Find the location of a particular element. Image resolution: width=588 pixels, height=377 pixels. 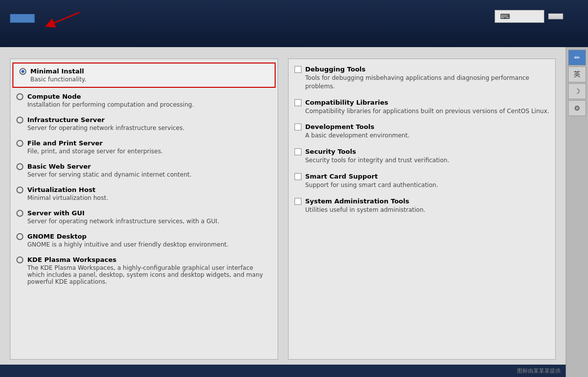

done-button is located at coordinates (22, 18).